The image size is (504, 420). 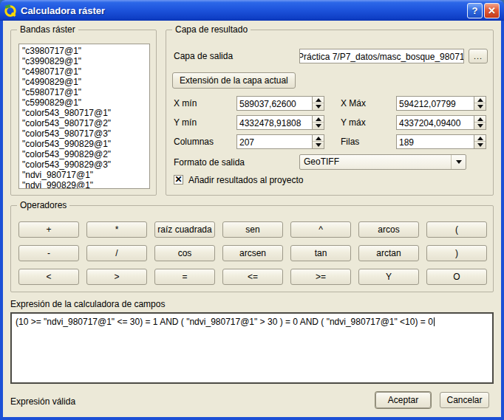 What do you see at coordinates (441, 142) in the screenshot?
I see `rows-spinbox: 189` at bounding box center [441, 142].